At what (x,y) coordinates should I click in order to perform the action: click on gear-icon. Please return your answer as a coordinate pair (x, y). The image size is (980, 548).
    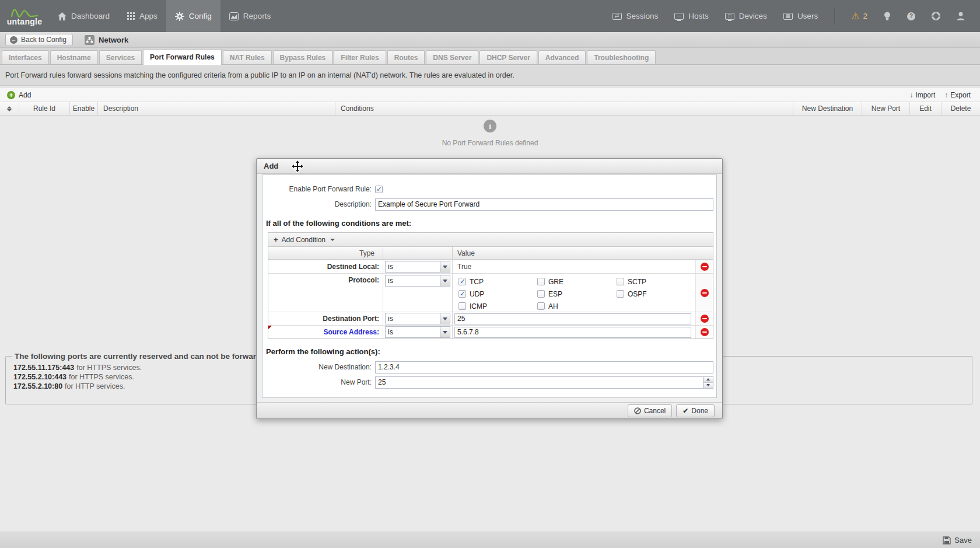
    Looking at the image, I should click on (180, 16).